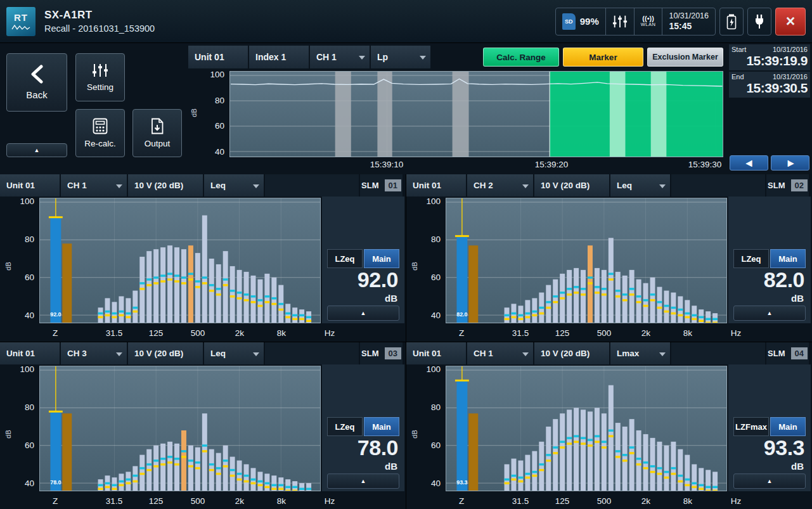 The width and height of the screenshot is (812, 509). What do you see at coordinates (586, 428) in the screenshot?
I see `spectrum-chart: 93.3` at bounding box center [586, 428].